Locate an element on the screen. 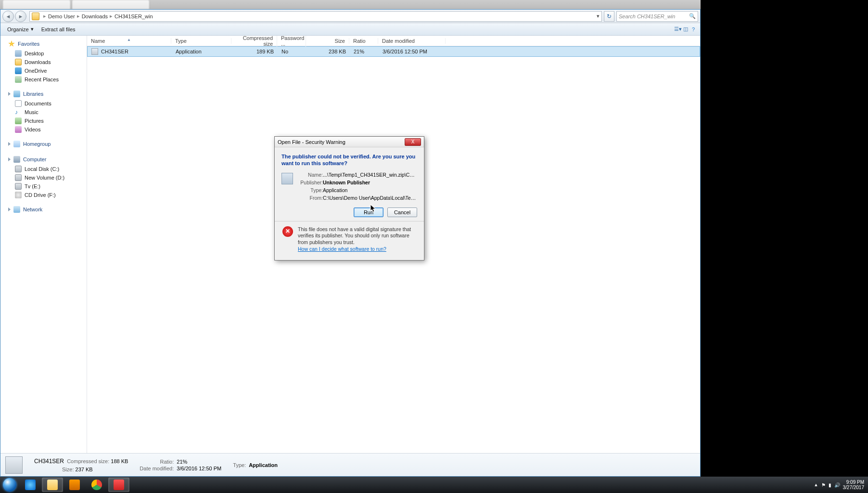  navigation-pane: Favorites Desktop Downloads OneDrive Rec… is located at coordinates (44, 245).